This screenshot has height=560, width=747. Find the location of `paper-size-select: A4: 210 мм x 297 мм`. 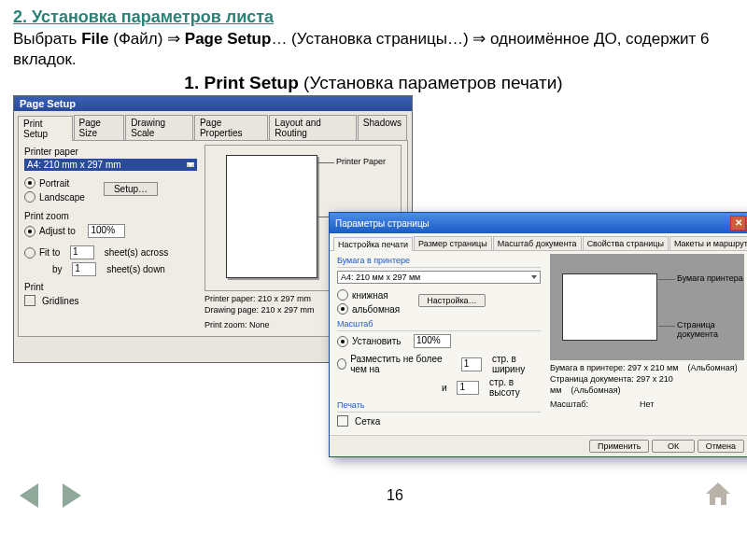

paper-size-select: A4: 210 мм x 297 мм is located at coordinates (439, 277).